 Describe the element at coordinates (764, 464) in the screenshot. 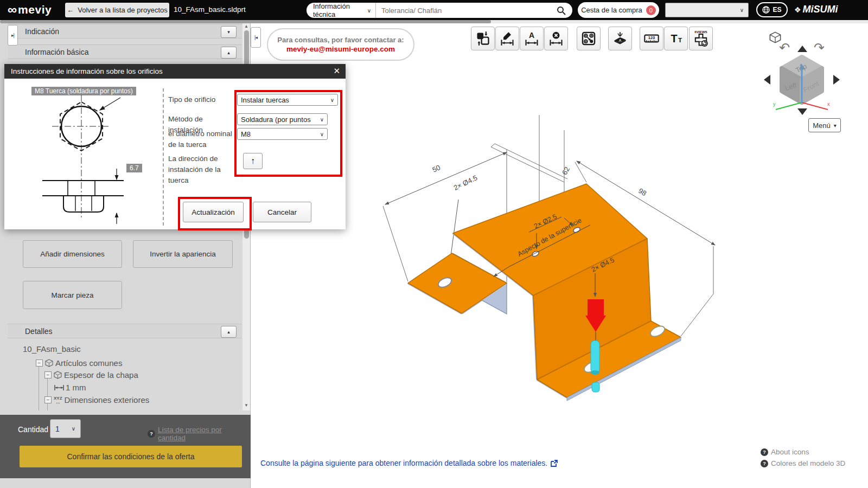

I see `question-icon: ?` at that location.